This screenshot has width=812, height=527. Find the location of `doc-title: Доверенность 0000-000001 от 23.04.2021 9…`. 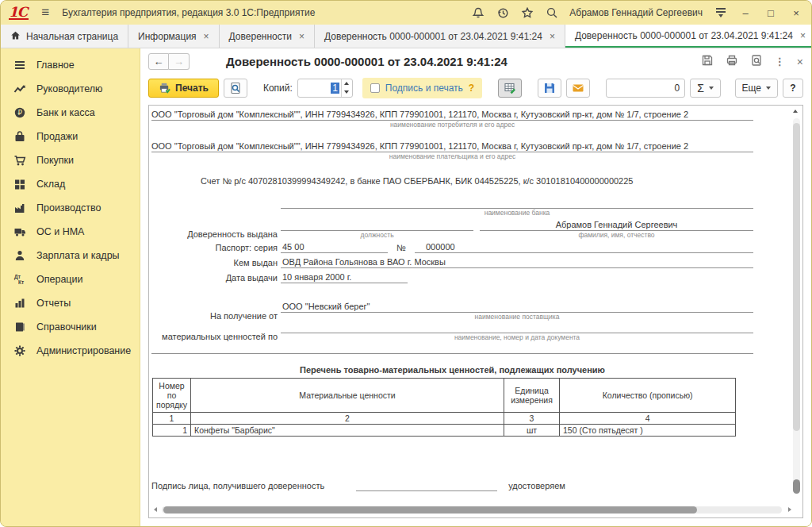

doc-title: Доверенность 0000-000001 от 23.04.2021 9… is located at coordinates (366, 62).